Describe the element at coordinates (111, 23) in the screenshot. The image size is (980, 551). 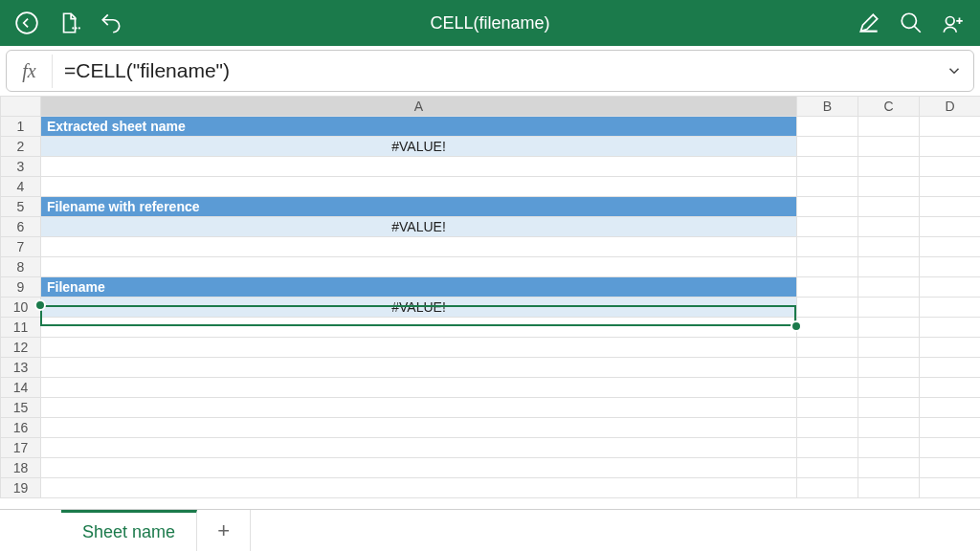
I see `undo-button` at that location.